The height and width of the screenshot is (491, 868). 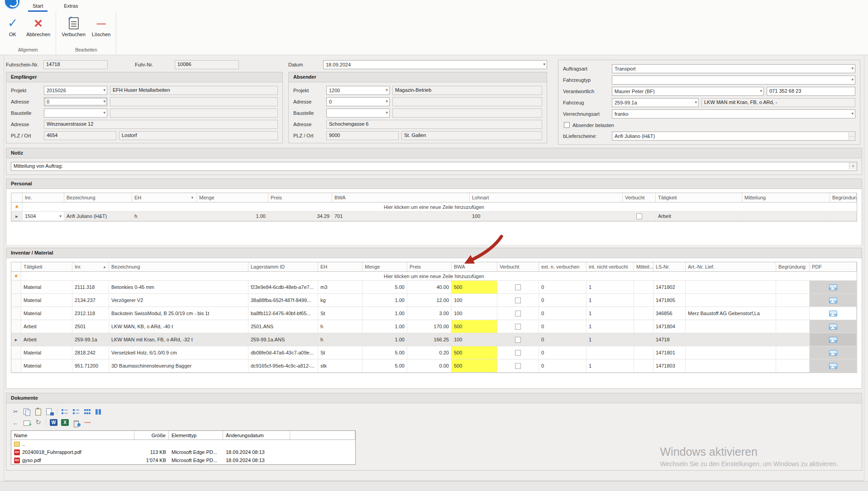 What do you see at coordinates (76, 422) in the screenshot?
I see `delete-icon` at bounding box center [76, 422].